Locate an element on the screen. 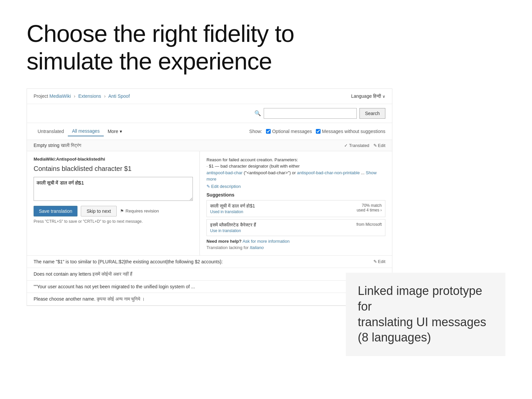  callout-box: Linked image prototype for translating U… is located at coordinates (426, 315).